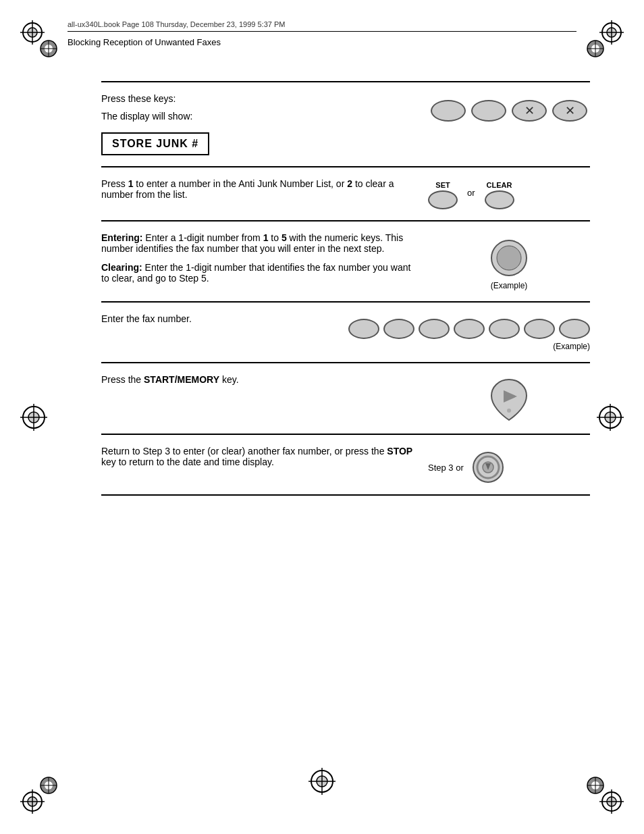  Describe the element at coordinates (176, 24) in the screenshot. I see `file-info: all-ux340L.book Page 108 Thursday, Decem…` at that location.